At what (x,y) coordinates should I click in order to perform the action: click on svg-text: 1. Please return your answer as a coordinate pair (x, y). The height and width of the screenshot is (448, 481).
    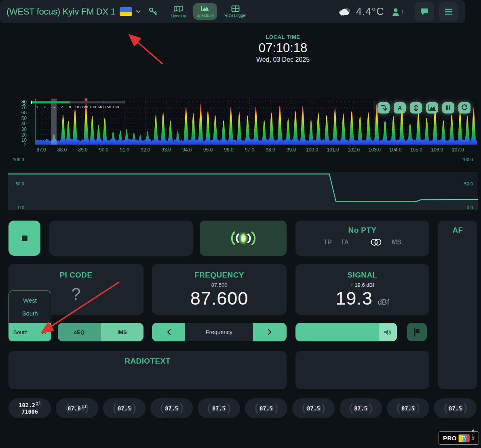
    Looking at the image, I should click on (37, 107).